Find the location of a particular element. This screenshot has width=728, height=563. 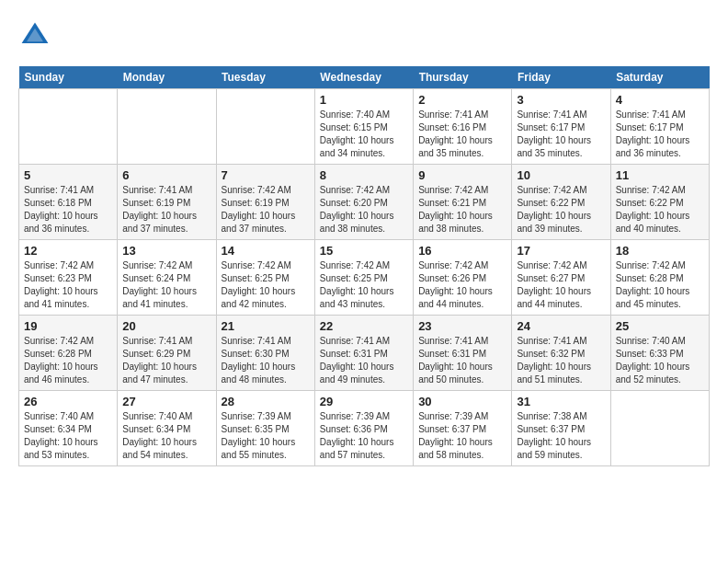

weekday-header-saturday: Saturday is located at coordinates (660, 77).